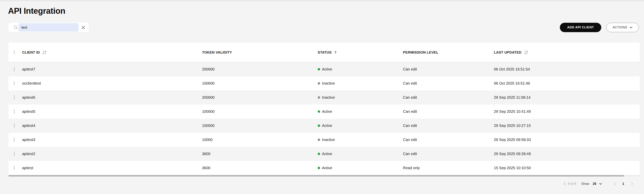 The image size is (644, 194). I want to click on horizontal-scrollbar, so click(324, 176).